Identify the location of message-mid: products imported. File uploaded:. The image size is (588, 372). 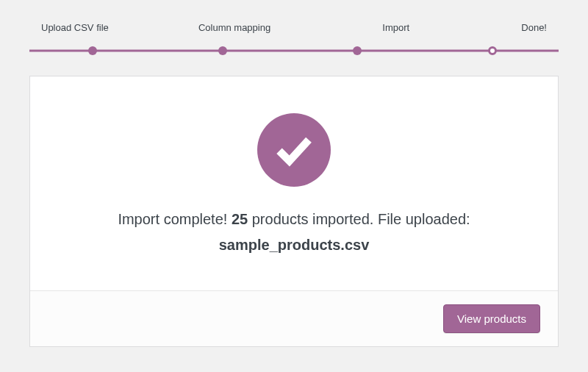
(359, 219).